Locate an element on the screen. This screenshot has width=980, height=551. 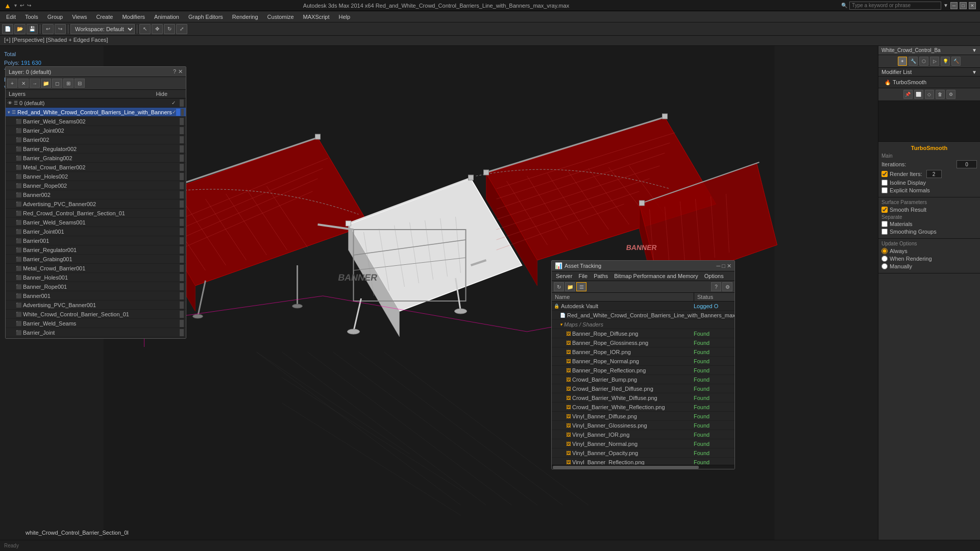
list-item: 📄 Red_and_White_Crowd_Control_Barriers_L… is located at coordinates (643, 315).